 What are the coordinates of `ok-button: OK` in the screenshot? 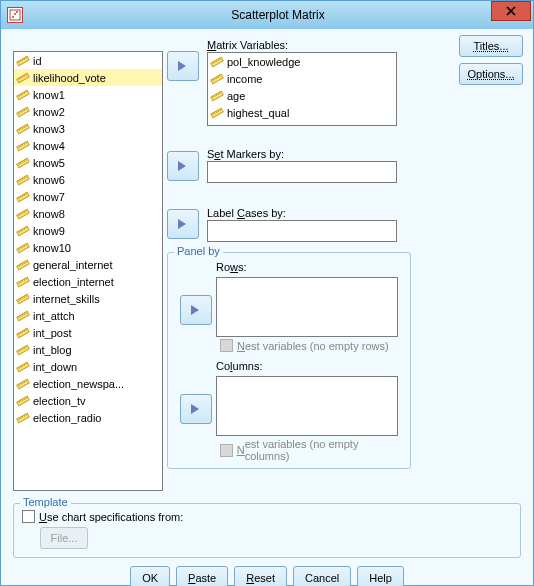 It's located at (150, 576).